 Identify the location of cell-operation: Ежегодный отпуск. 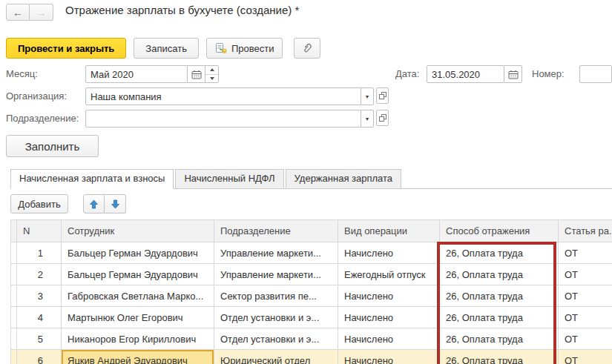
(389, 274).